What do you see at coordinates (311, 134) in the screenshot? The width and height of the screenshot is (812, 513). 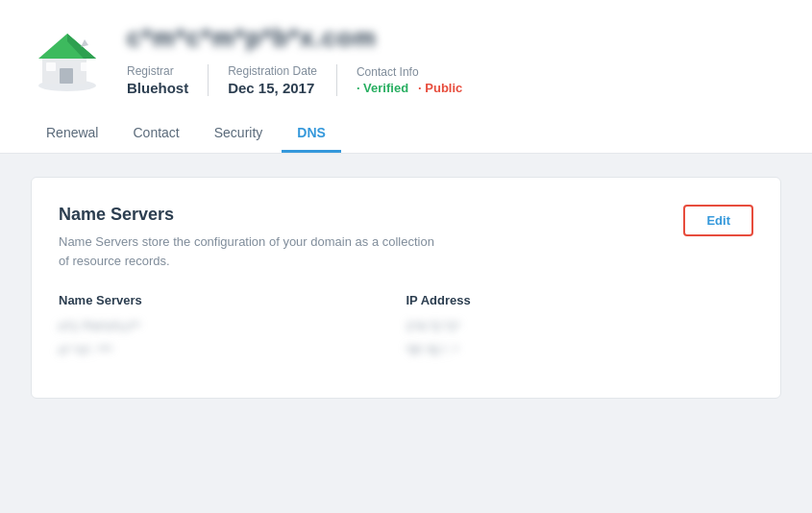 I see `tab-dns: DNS` at bounding box center [311, 134].